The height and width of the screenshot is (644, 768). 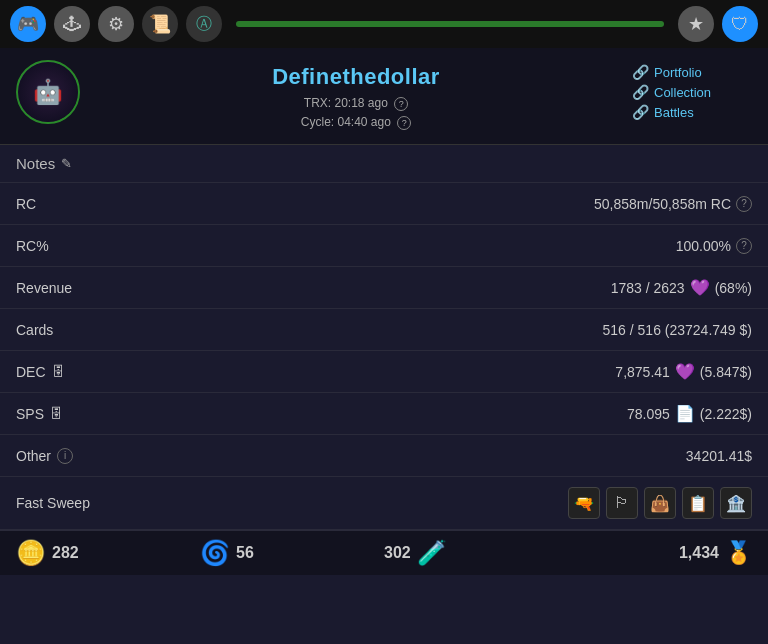 I want to click on fast-sweep-label: Fast Sweep, so click(x=53, y=503).